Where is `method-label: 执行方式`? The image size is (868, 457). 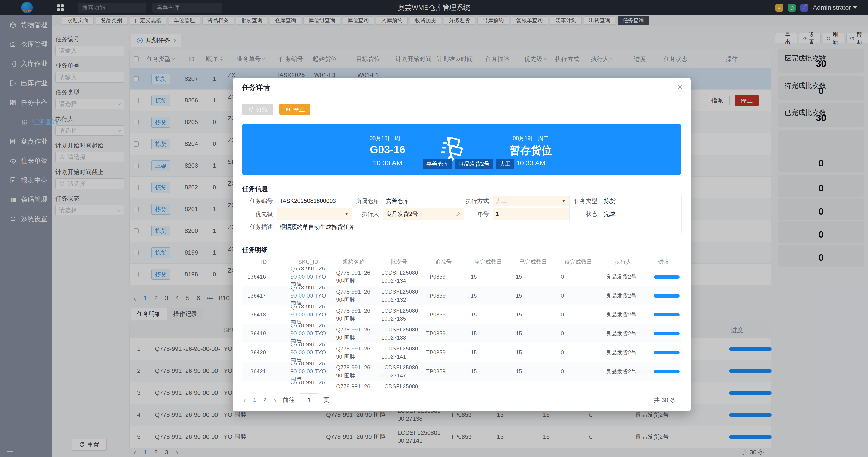
method-label: 执行方式 is located at coordinates (478, 201).